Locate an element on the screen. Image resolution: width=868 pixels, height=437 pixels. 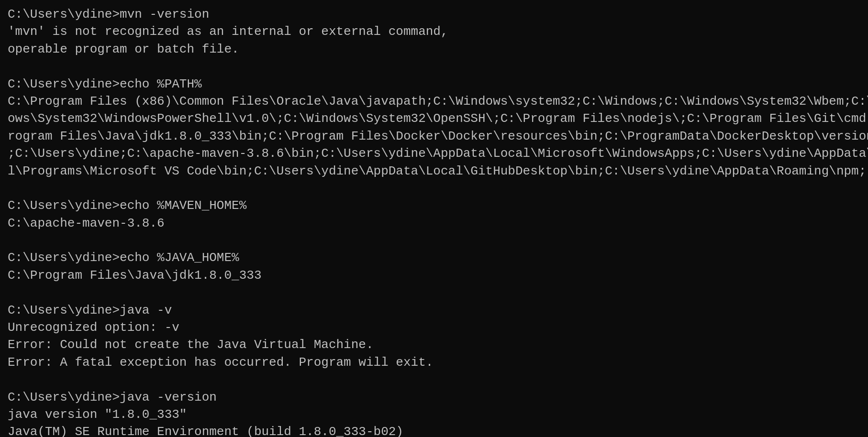
terminal-line-7: rogram Files\Java\jdk1.8.0_333\bin;C:\Pr… is located at coordinates (434, 136).